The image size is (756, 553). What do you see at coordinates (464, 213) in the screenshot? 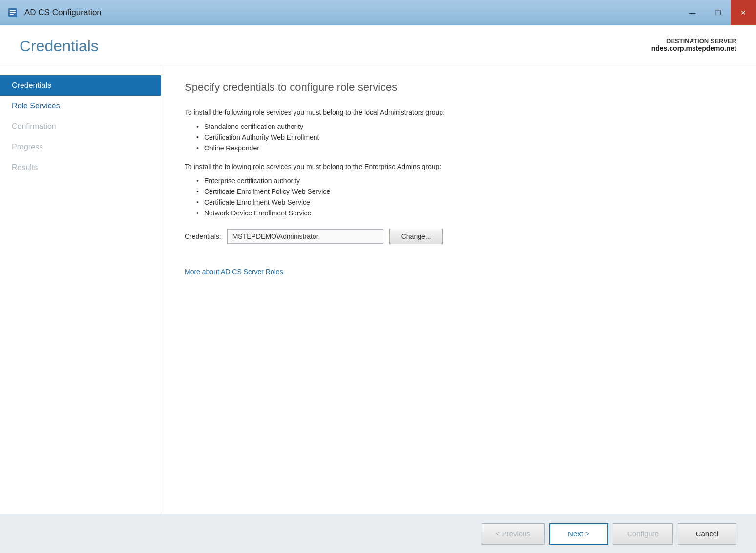
I see `list-item: Network Device Enrollment Service` at bounding box center [464, 213].